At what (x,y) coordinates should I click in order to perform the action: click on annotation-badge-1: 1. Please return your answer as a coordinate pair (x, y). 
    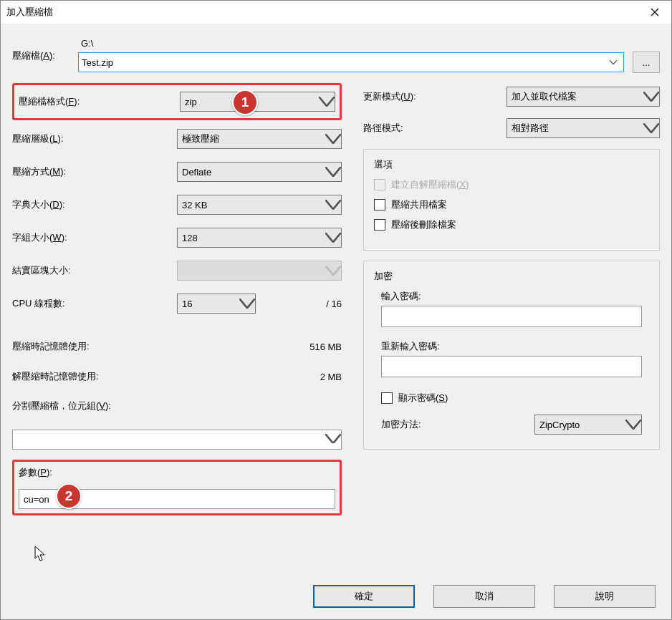
    Looking at the image, I should click on (245, 102).